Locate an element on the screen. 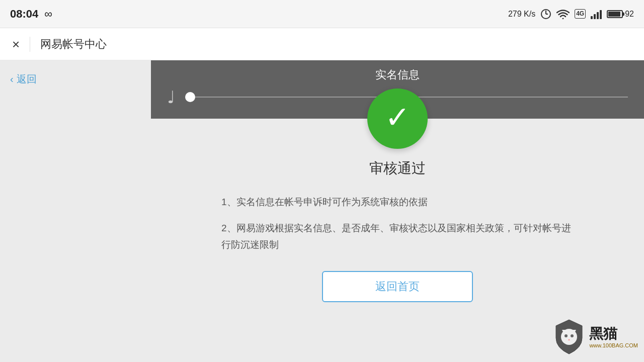  music-bar-title: 实名信息 is located at coordinates (397, 71).